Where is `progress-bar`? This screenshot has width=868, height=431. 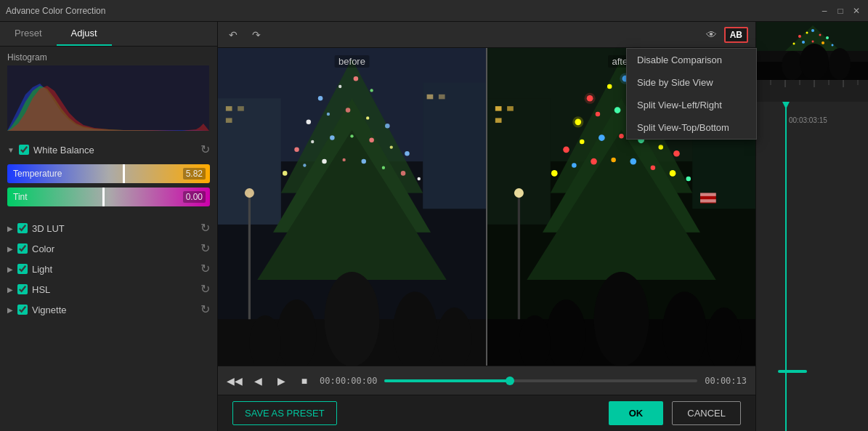
progress-bar is located at coordinates (540, 381).